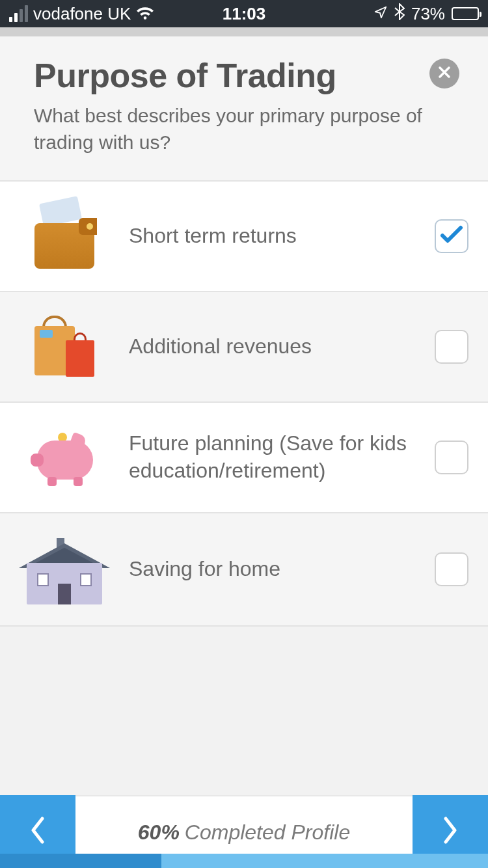 This screenshot has height=868, width=488. What do you see at coordinates (282, 347) in the screenshot?
I see `option-label: Additional revenues` at bounding box center [282, 347].